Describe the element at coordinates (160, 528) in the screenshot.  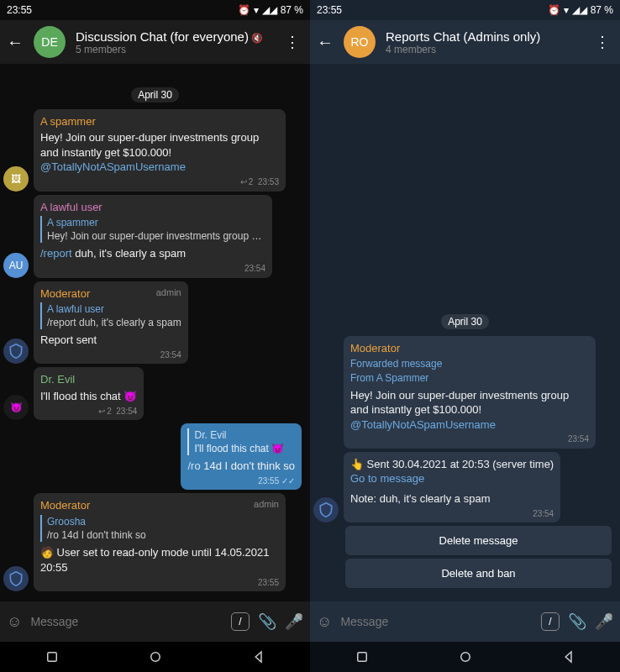
I see `reply-block: Groosha /ro 14d I don't think so` at that location.